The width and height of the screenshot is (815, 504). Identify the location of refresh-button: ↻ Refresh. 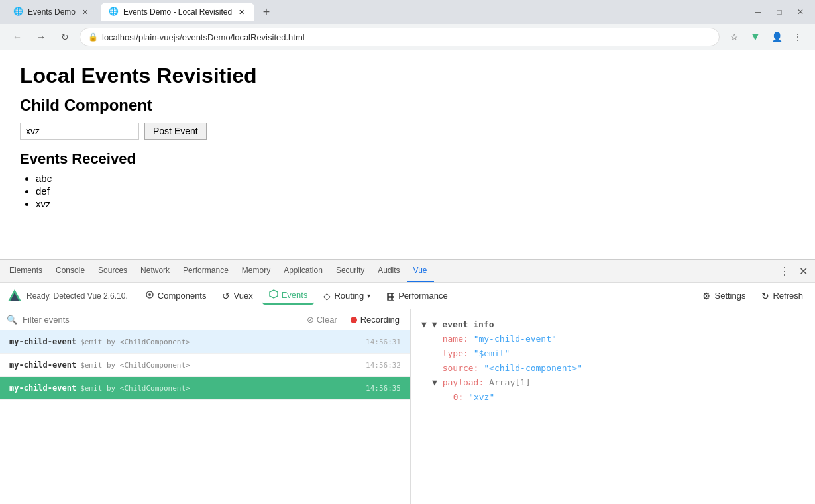
(782, 296).